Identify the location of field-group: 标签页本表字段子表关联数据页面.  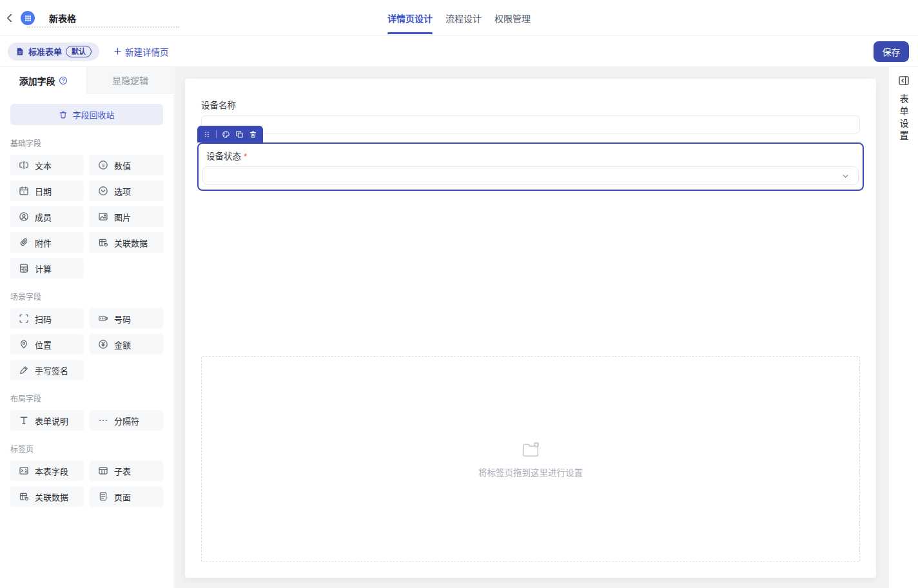
(86, 475).